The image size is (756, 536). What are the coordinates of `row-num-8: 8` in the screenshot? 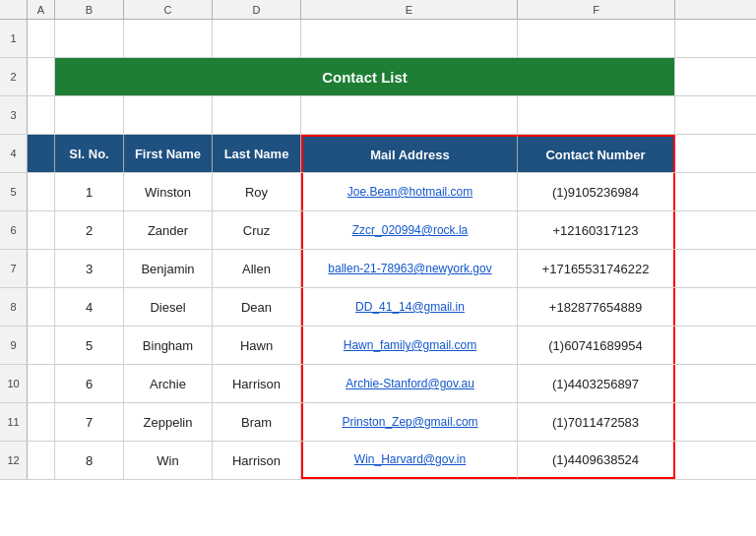 It's located at (14, 307).